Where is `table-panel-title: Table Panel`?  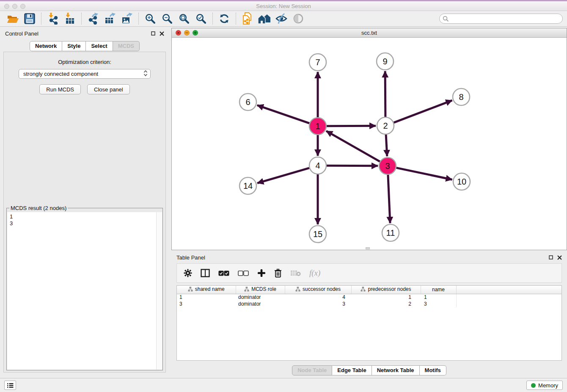 table-panel-title: Table Panel is located at coordinates (191, 257).